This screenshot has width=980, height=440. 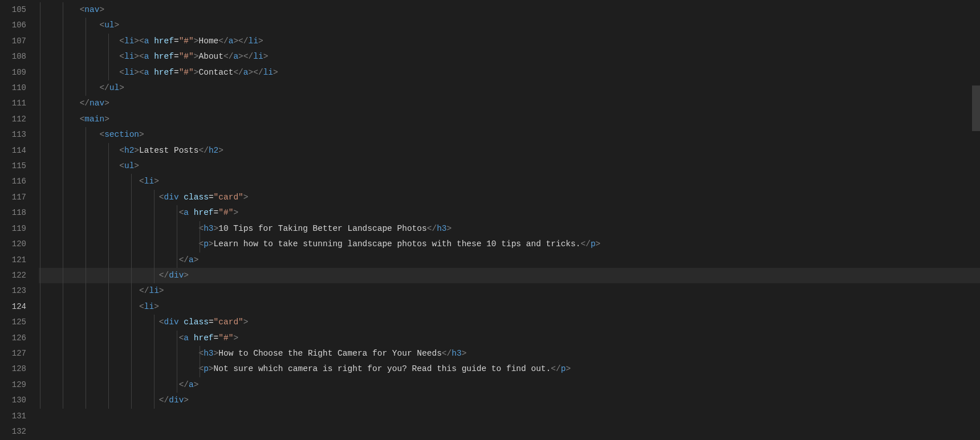 I want to click on code-line: </nav>, so click(x=510, y=104).